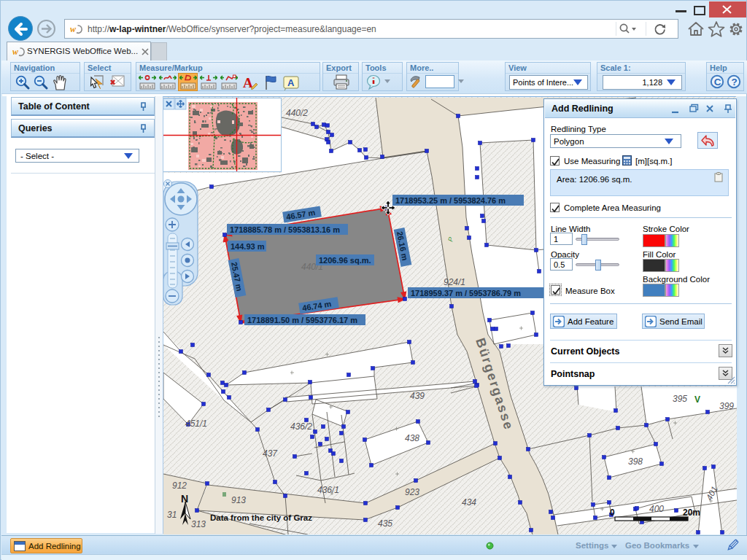 The height and width of the screenshot is (560, 747). Describe the element at coordinates (285, 230) in the screenshot. I see `svg-text: 1718885.78 m / 5953813.16 m` at that location.